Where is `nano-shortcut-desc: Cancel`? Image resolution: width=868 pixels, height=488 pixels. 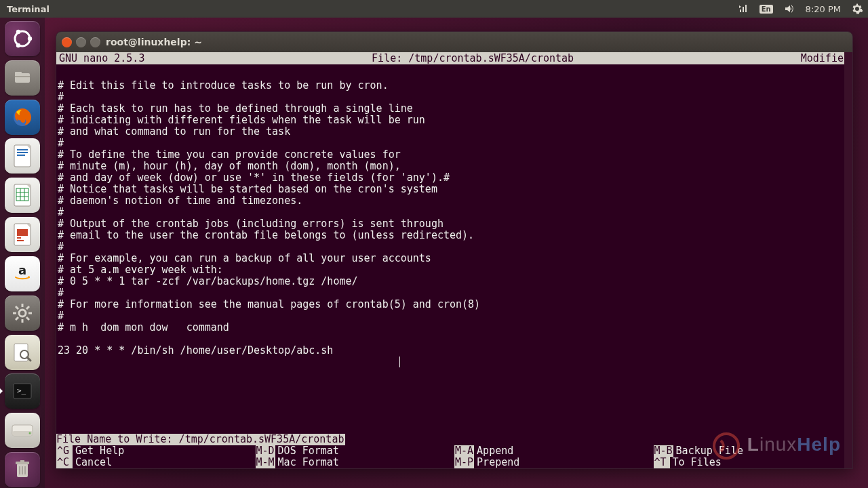
nano-shortcut-desc: Cancel is located at coordinates (92, 462).